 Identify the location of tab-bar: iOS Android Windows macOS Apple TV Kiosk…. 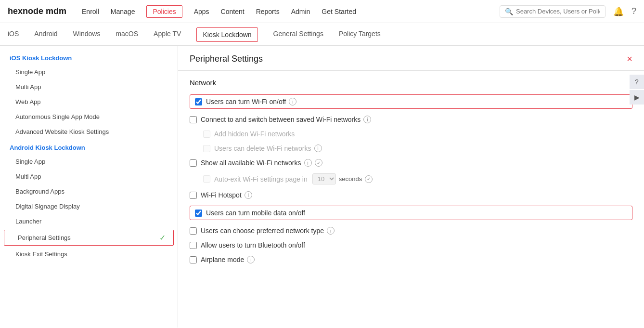
(322, 35).